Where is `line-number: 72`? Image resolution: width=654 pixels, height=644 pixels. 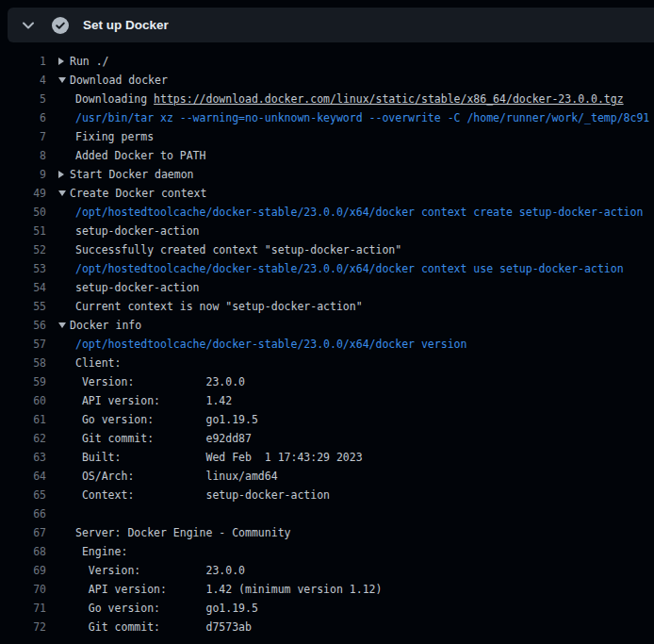 line-number: 72 is located at coordinates (23, 627).